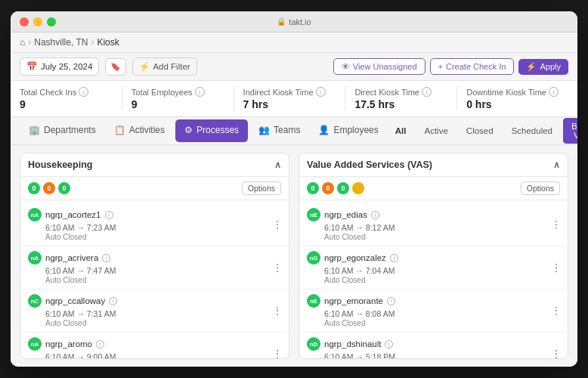 Image resolution: width=588 pixels, height=378 pixels. I want to click on filter-all: All, so click(401, 131).